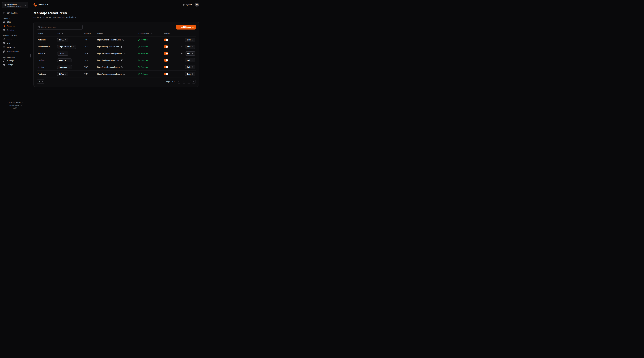 The height and width of the screenshot is (358, 644). I want to click on ellipsis-icon, so click(182, 60).